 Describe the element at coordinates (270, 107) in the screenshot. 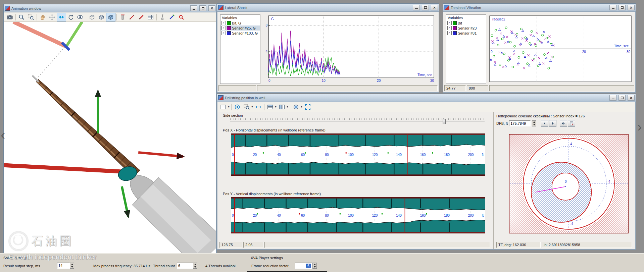

I see `chart-layout-button` at that location.